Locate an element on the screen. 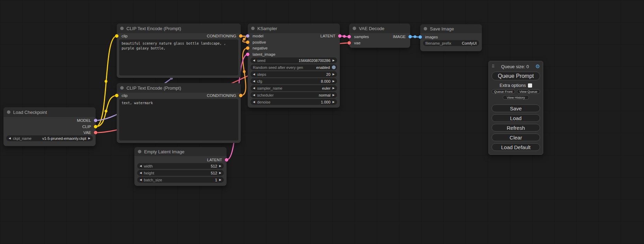  node-load-checkpoint: Load Checkpoint MODEL CLIP VAE ◀ ckpt_na… is located at coordinates (50, 127).